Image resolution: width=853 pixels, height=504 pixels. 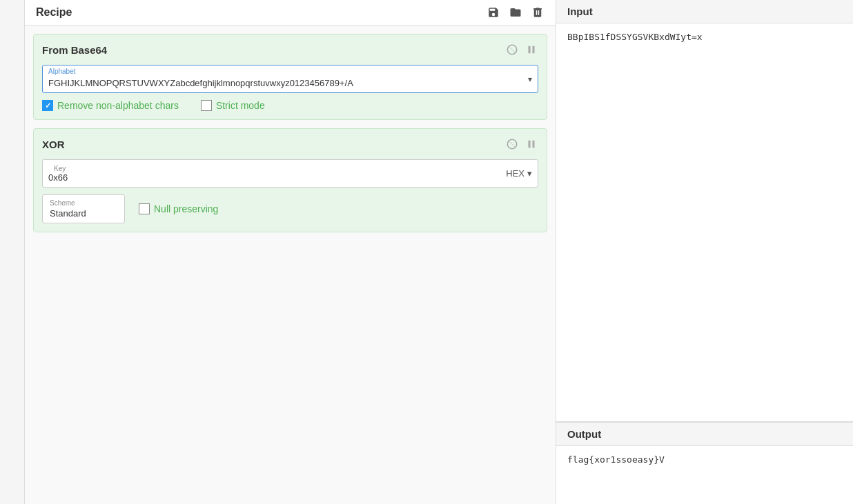 What do you see at coordinates (519, 174) in the screenshot?
I see `hex-dropdown: HEX ▾` at bounding box center [519, 174].